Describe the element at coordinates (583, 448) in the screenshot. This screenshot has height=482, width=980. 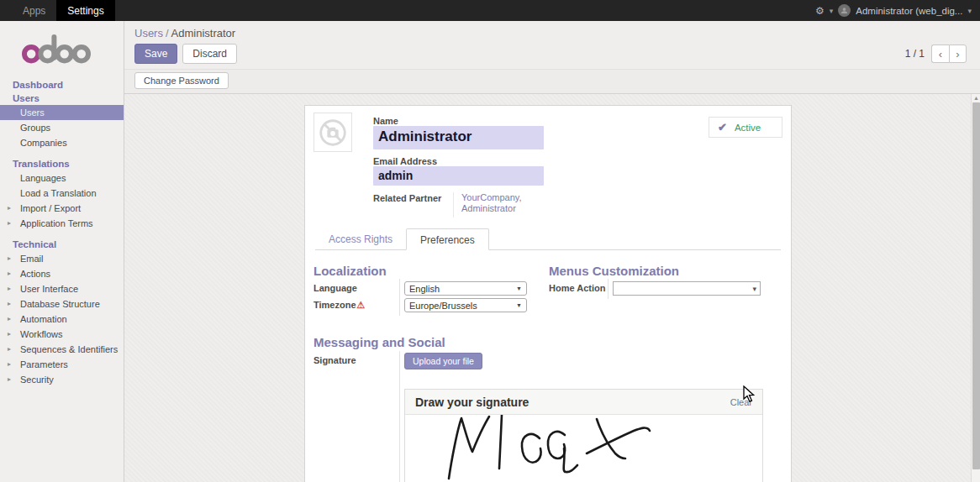
I see `signature-canvas` at that location.